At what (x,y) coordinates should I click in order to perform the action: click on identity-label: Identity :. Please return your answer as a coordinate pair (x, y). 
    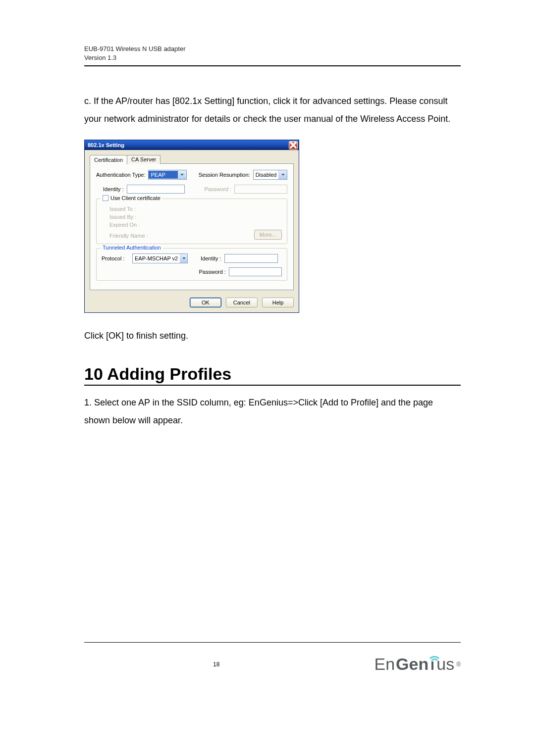
    Looking at the image, I should click on (113, 189).